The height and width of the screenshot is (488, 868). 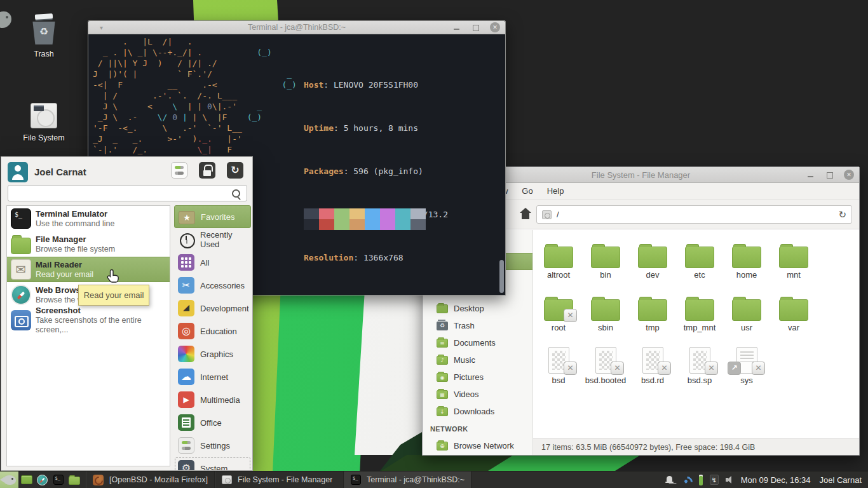 I want to click on file-item: altroot, so click(x=559, y=264).